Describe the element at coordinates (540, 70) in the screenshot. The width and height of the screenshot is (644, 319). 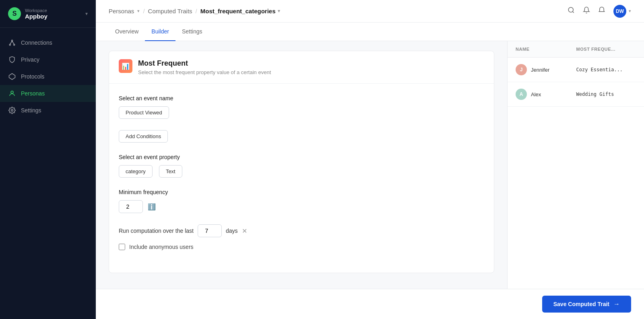
I see `user-name: Jennifer` at that location.